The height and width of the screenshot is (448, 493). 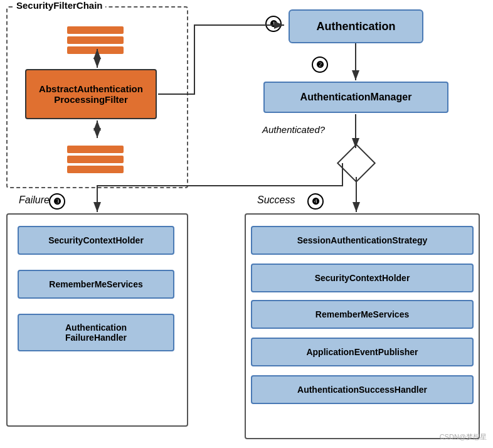 What do you see at coordinates (363, 314) in the screenshot?
I see `success-comp-remember-me-services: RememberMeServices` at bounding box center [363, 314].